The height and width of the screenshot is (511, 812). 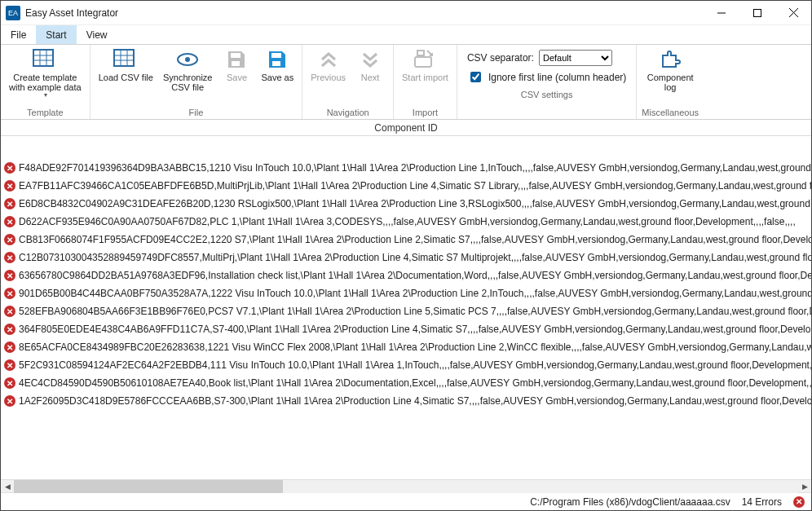 What do you see at coordinates (46, 112) in the screenshot?
I see `template-group-label: Template` at bounding box center [46, 112].